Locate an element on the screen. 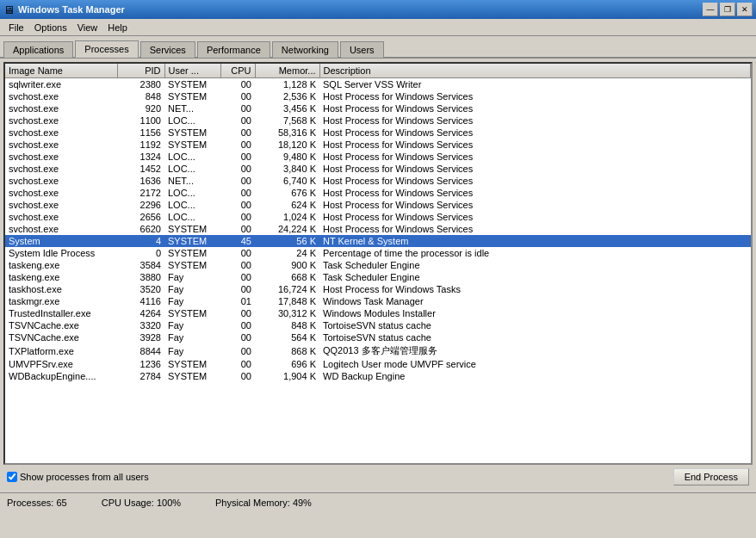 This screenshot has width=756, height=538. cell-pid: 1636 is located at coordinates (141, 181).